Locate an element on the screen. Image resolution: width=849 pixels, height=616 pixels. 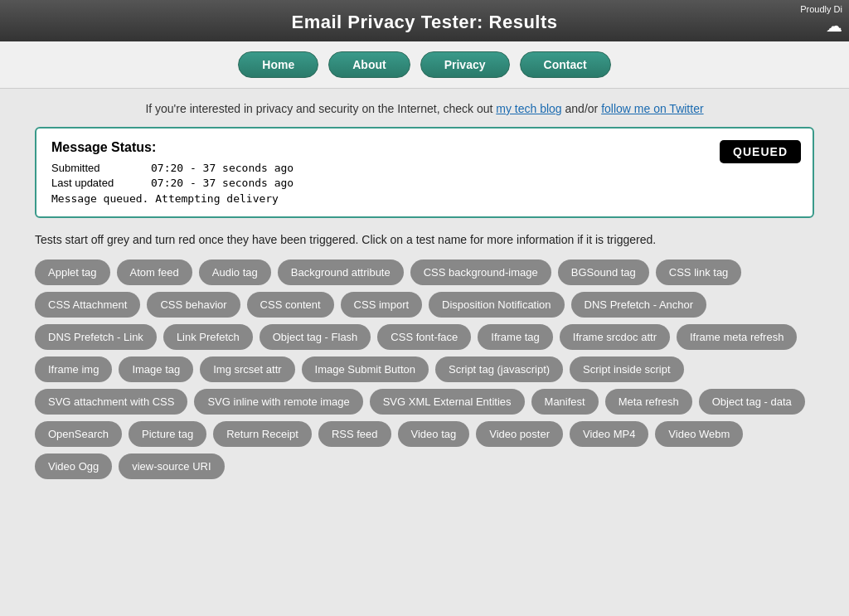
tag-rss-feed: RSS feed is located at coordinates (355, 434).